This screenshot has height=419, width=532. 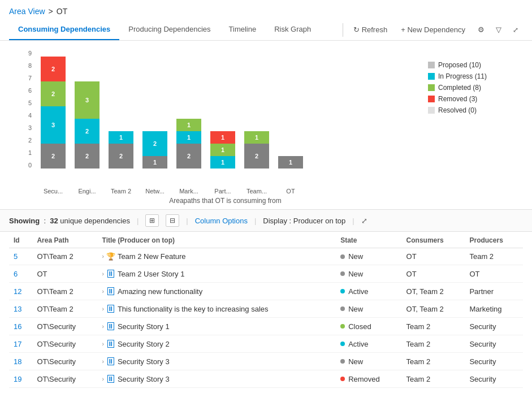 I want to click on state-label: Active, so click(x=358, y=292).